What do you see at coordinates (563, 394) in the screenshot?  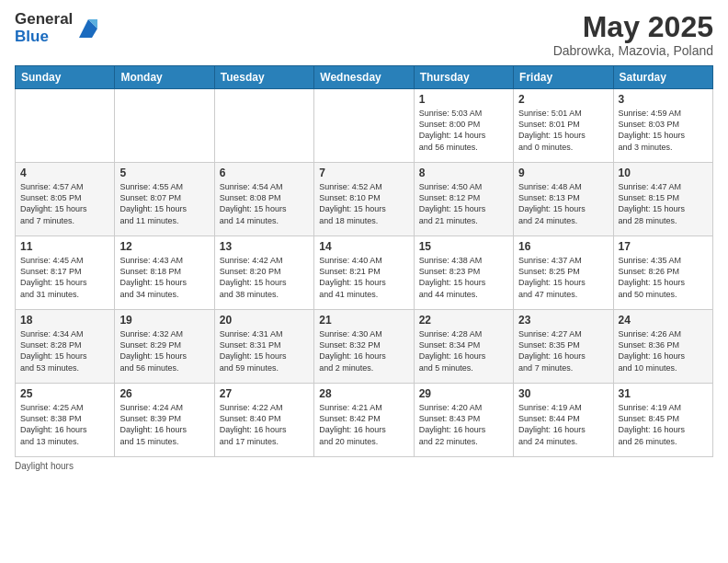 I see `day-number: 30` at bounding box center [563, 394].